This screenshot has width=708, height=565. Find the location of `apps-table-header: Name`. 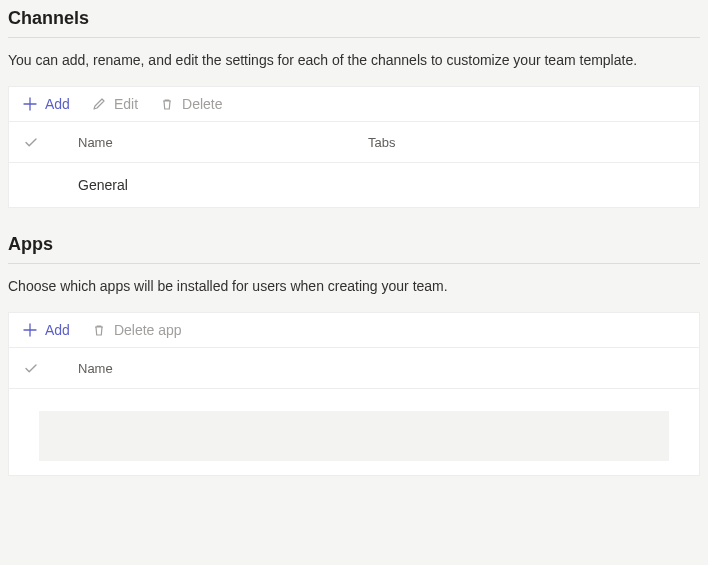

apps-table-header: Name is located at coordinates (354, 368).